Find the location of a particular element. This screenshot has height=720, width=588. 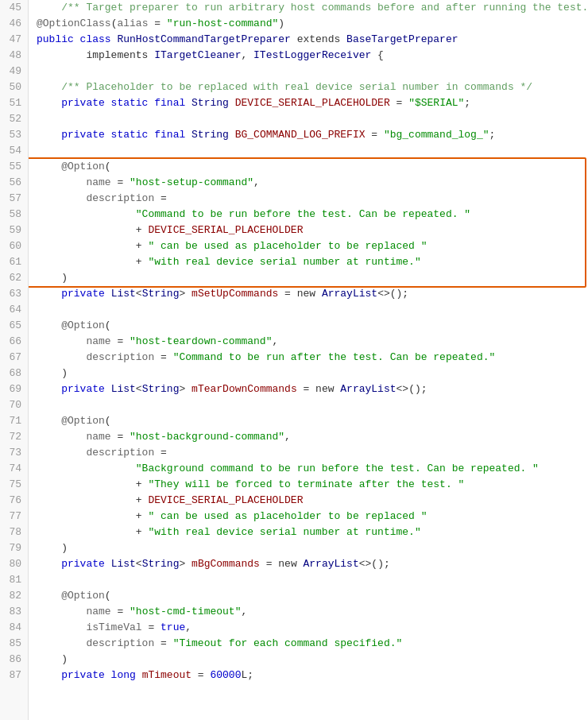

type-token: ITargetCleaner is located at coordinates (197, 56).